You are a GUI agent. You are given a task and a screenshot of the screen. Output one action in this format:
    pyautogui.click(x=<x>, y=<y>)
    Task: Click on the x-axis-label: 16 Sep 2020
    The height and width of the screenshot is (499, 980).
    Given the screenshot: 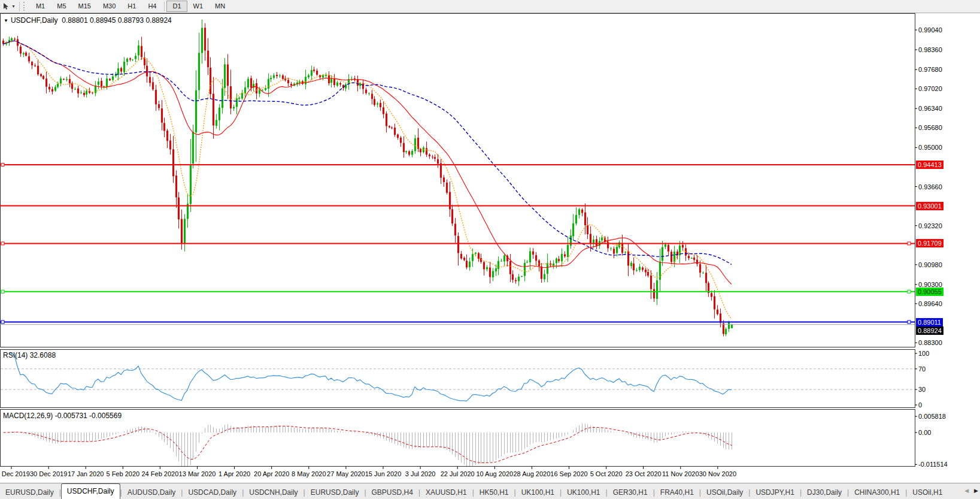 What is the action you would take?
    pyautogui.click(x=569, y=474)
    